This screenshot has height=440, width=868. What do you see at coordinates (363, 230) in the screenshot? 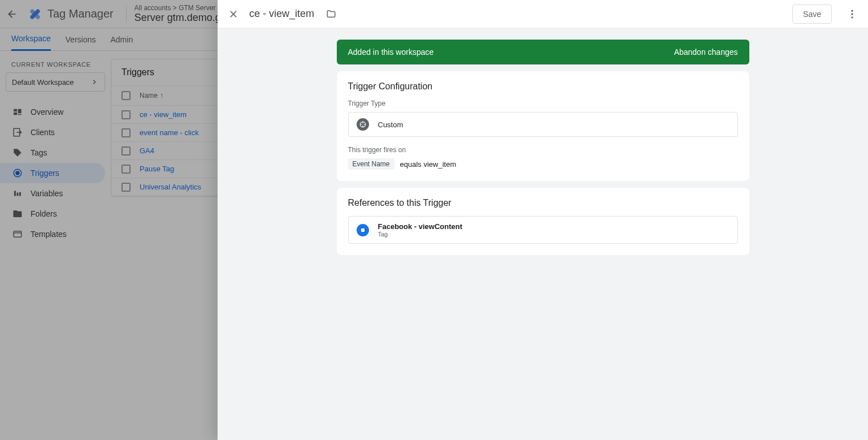
I see `facebook-tag-icon` at bounding box center [363, 230].